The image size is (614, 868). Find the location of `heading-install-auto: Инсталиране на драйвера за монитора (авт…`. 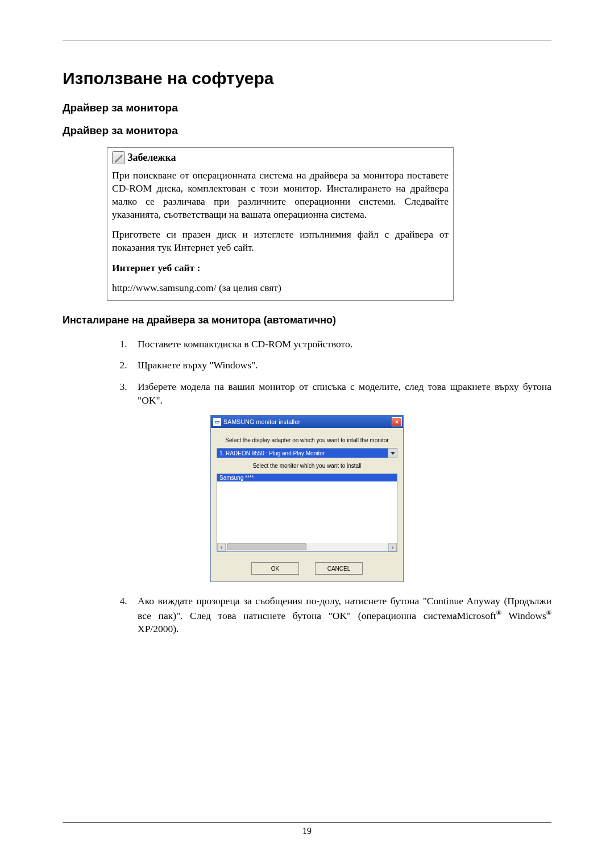

heading-install-auto: Инсталиране на драйвера за монитора (авт… is located at coordinates (307, 321).